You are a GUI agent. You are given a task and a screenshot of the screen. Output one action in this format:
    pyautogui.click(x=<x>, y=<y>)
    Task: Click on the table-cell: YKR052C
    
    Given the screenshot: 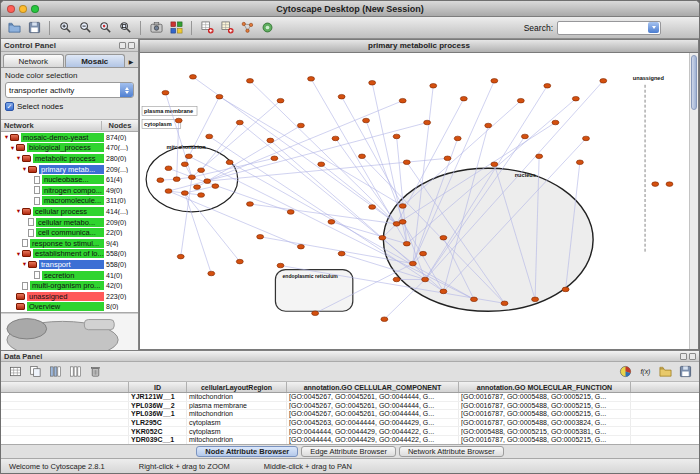 What is the action you would take?
    pyautogui.click(x=158, y=431)
    